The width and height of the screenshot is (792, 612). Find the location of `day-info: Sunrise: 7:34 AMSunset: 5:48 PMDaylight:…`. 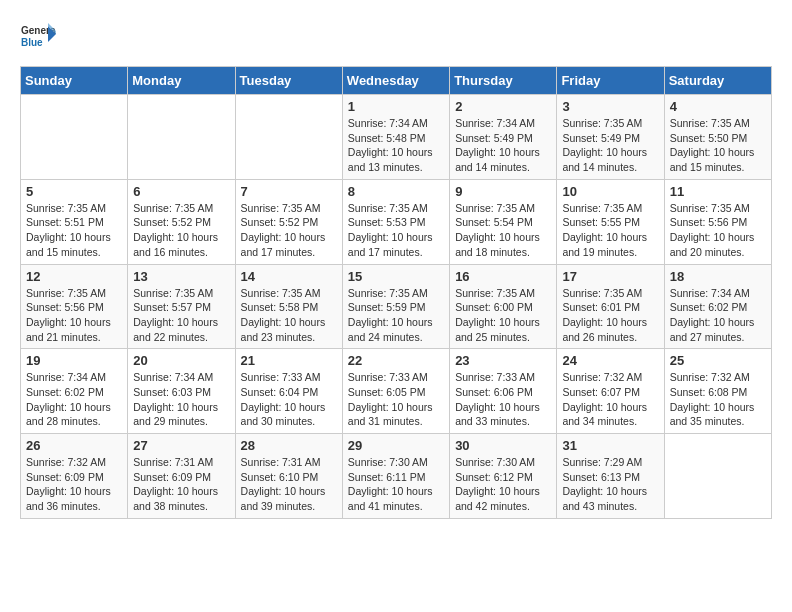

day-info: Sunrise: 7:34 AMSunset: 5:48 PMDaylight:… is located at coordinates (396, 146).